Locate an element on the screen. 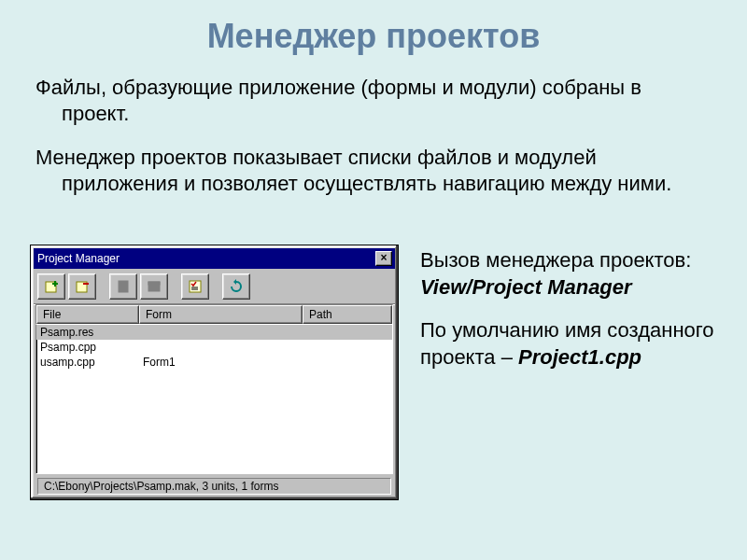  remove-unit-button is located at coordinates (82, 287).